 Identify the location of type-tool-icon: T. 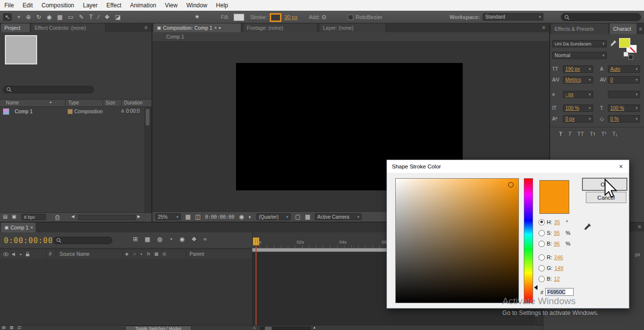
(91, 17).